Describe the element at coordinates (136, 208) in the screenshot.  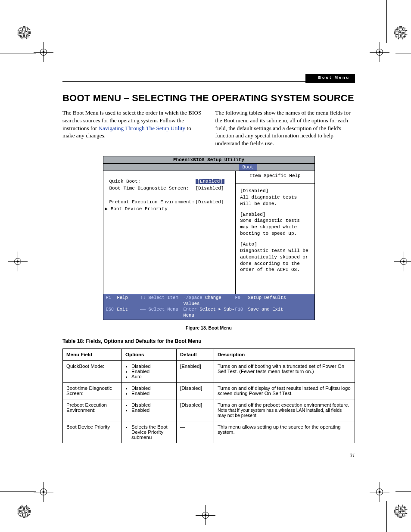
I see `bios-label: ▶ Boot Device Priority` at that location.